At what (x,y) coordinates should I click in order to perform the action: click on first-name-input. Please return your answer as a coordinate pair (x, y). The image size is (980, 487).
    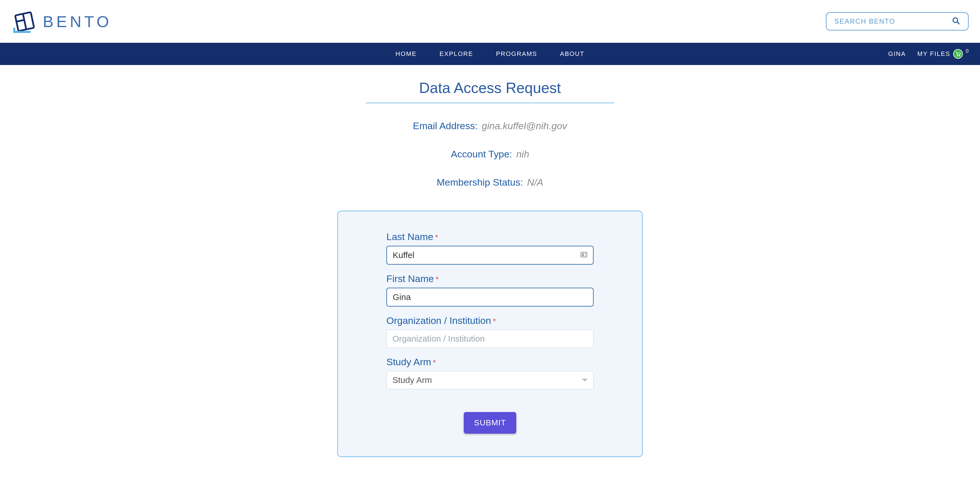
    Looking at the image, I should click on (490, 297).